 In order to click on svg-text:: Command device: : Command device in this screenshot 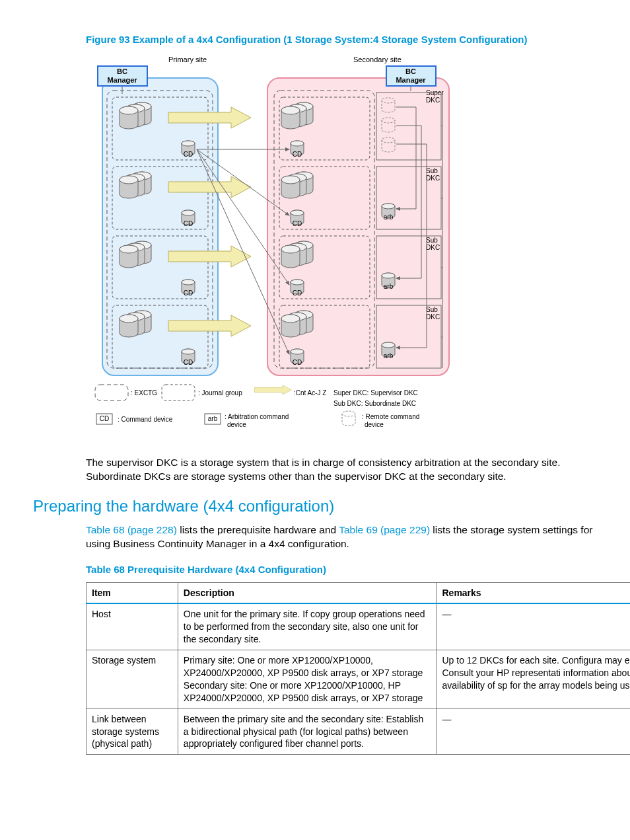, I will do `click(145, 419)`.